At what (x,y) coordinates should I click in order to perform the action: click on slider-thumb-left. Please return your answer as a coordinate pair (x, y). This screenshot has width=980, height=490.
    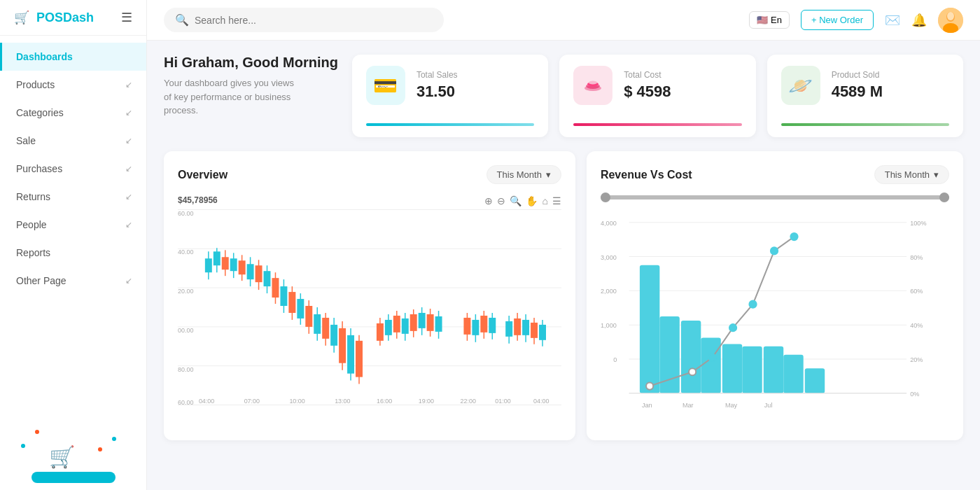
    Looking at the image, I should click on (606, 197).